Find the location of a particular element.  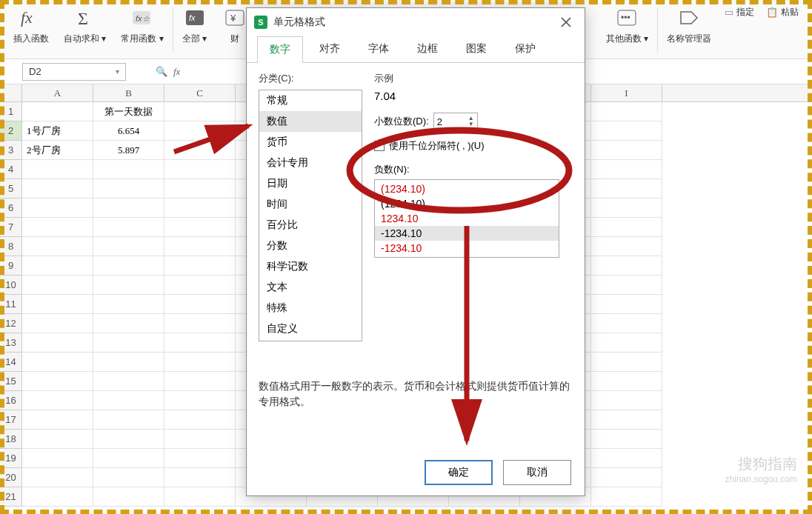

ok-button: 确定 is located at coordinates (459, 473).